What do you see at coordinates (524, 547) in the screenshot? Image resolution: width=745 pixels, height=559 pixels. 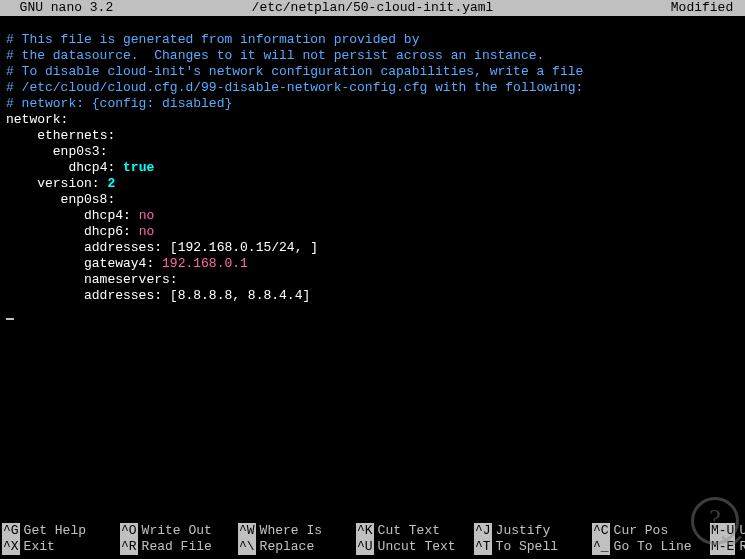 I see `shortcut-to-spell: ^TTo Spell` at bounding box center [524, 547].